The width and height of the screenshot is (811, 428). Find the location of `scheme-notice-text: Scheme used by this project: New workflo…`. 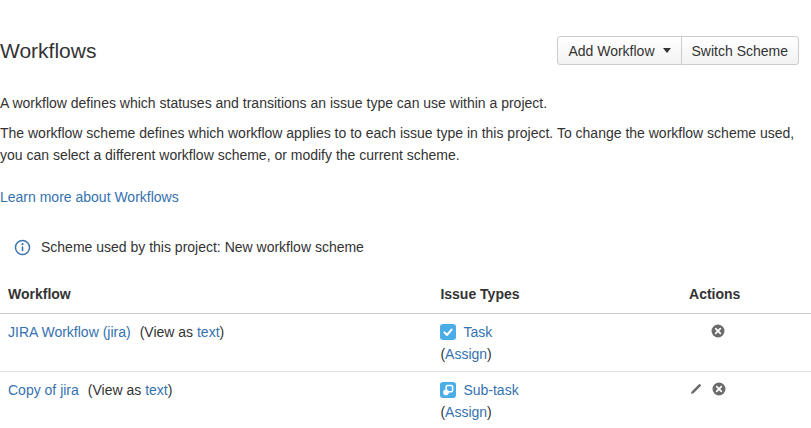

scheme-notice-text: Scheme used by this project: New workflo… is located at coordinates (202, 247).